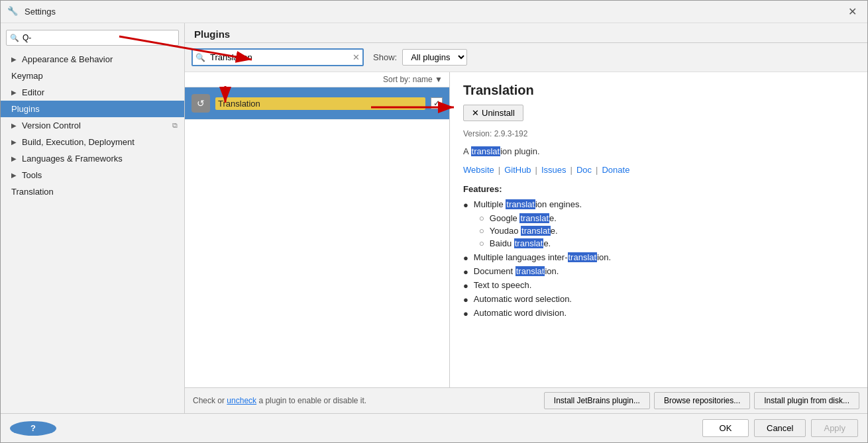 This screenshot has width=868, height=443. I want to click on panel-header: Plugins, so click(526, 33).